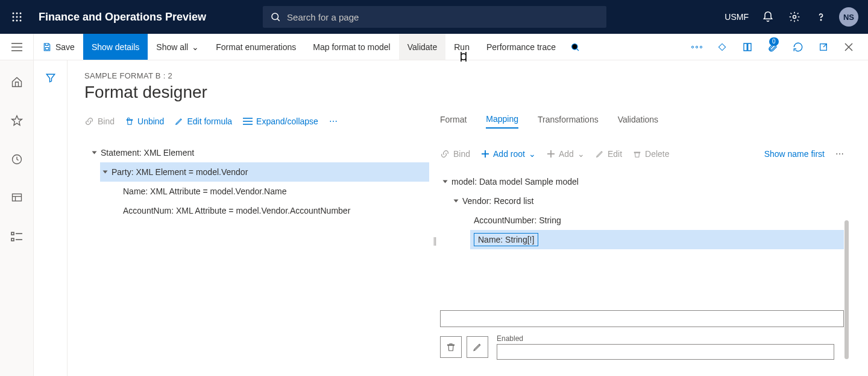 This screenshot has height=376, width=868. What do you see at coordinates (794, 154) in the screenshot?
I see `show-name-first-button: Show name first` at bounding box center [794, 154].